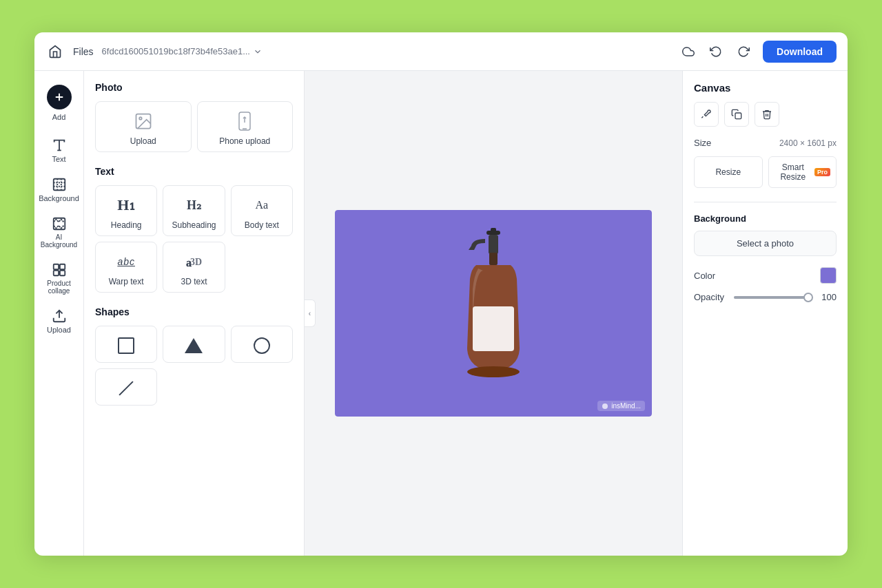  I want to click on heading-icon: H₁, so click(126, 205).